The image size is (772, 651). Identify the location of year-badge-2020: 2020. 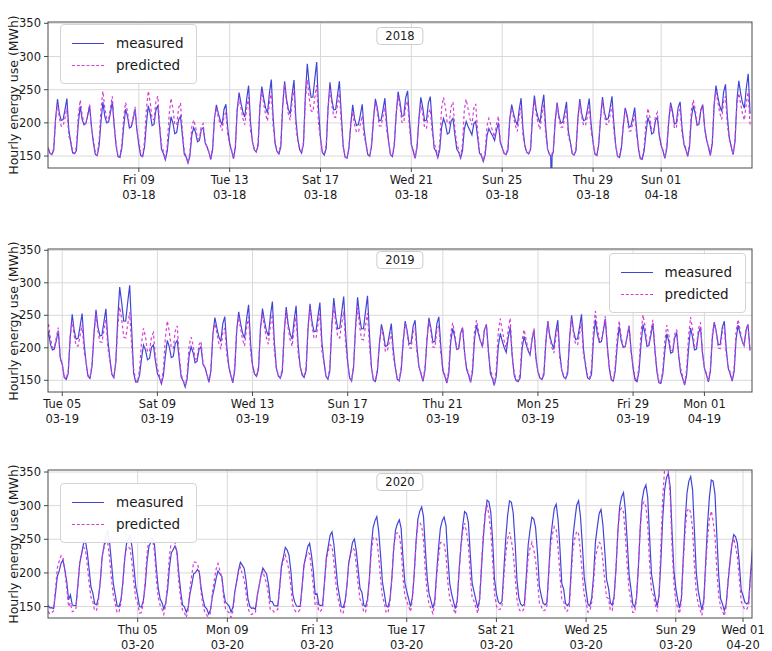
(400, 482).